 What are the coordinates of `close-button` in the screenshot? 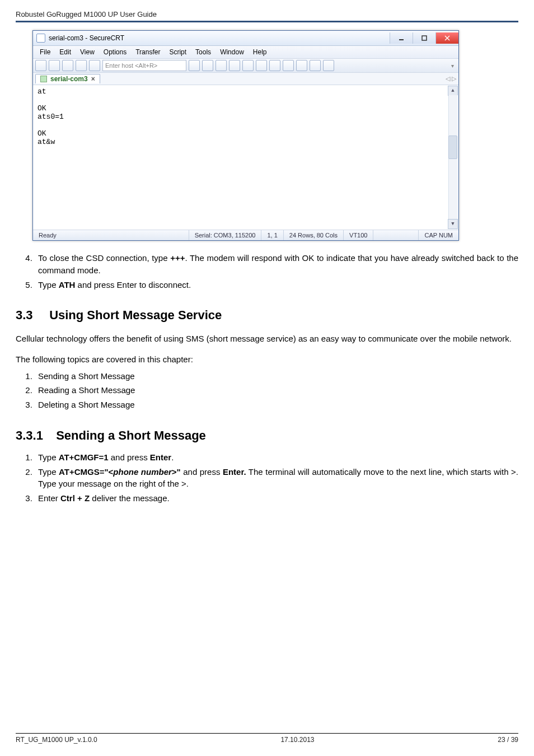 It's located at (447, 38).